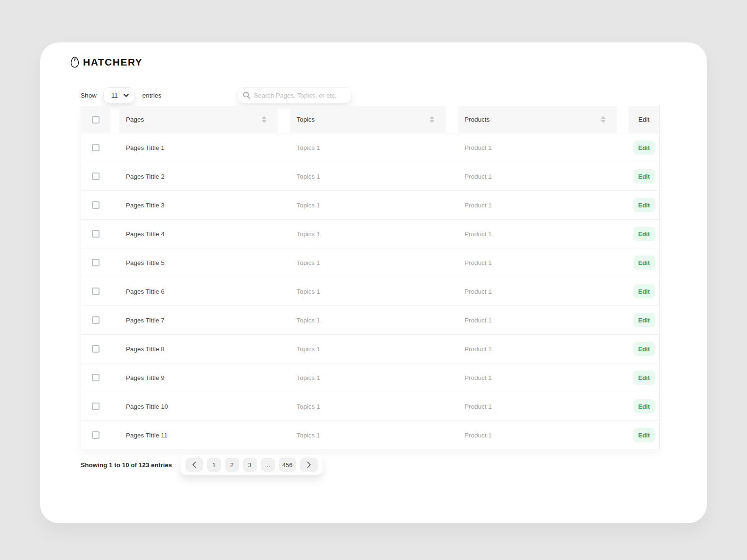 This screenshot has width=747, height=560. Describe the element at coordinates (477, 120) in the screenshot. I see `column-label: Products` at that location.